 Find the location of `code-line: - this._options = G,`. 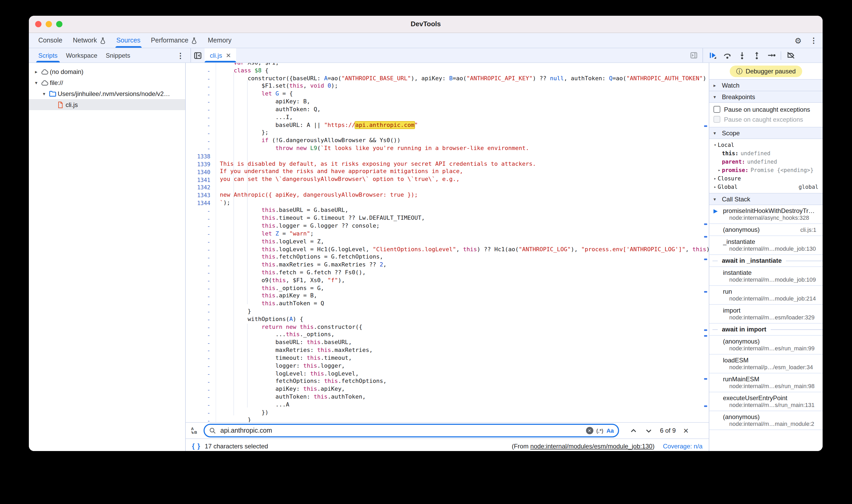

code-line: - this._options = G, is located at coordinates (447, 289).